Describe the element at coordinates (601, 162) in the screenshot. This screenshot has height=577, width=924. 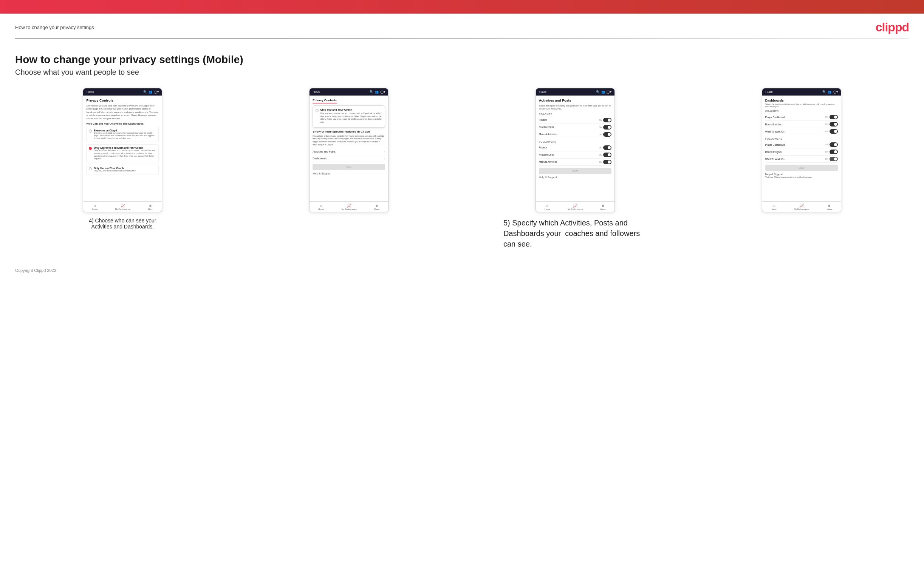
I see `manual-followers-on-3: ON` at that location.